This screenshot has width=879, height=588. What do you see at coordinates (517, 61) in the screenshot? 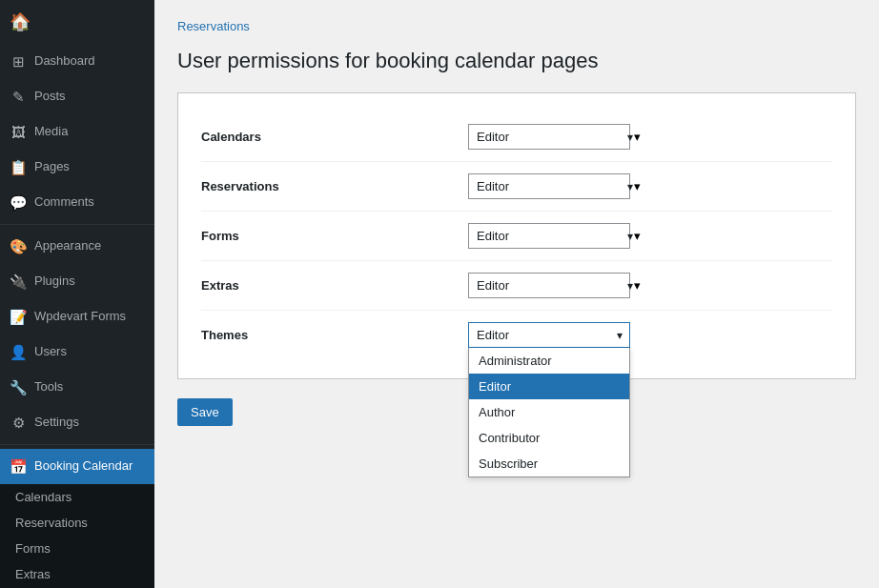
I see `page-title: User permissions for booking calendar pa…` at bounding box center [517, 61].